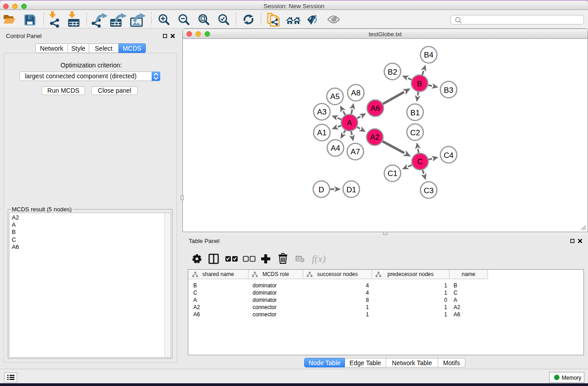 The height and width of the screenshot is (386, 588). I want to click on svg-text: B1, so click(416, 113).